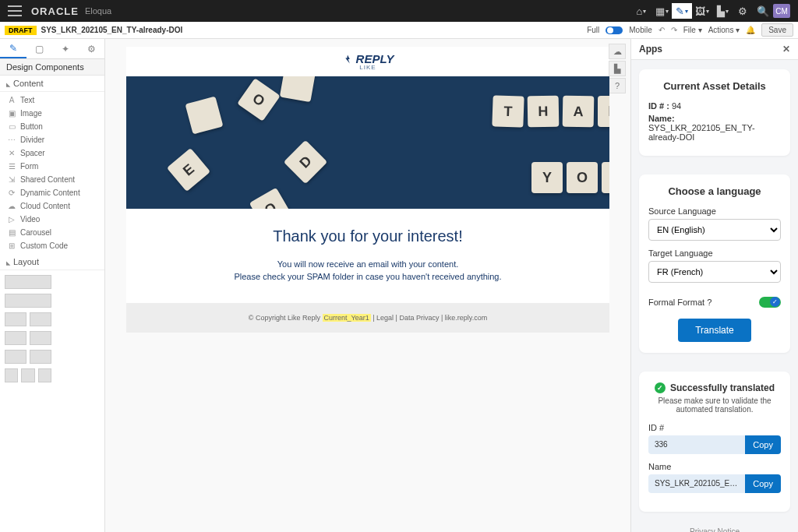  I want to click on component-divider: ⋯Divider, so click(52, 140).